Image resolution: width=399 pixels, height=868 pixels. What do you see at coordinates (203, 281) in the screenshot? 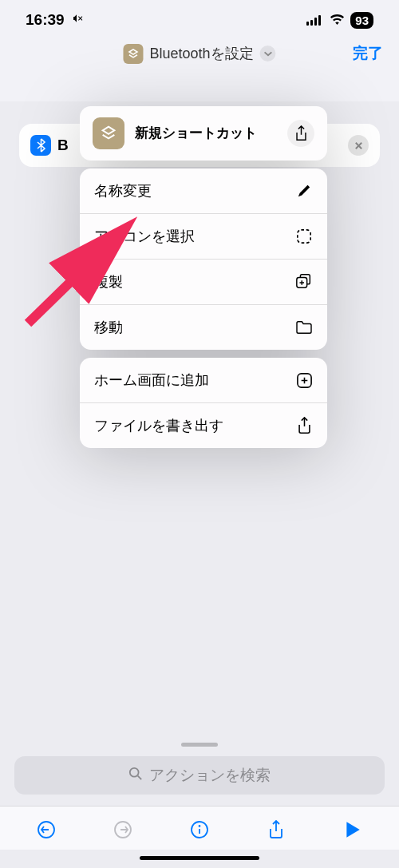
I see `menu-duplicate: 複製` at bounding box center [203, 281].